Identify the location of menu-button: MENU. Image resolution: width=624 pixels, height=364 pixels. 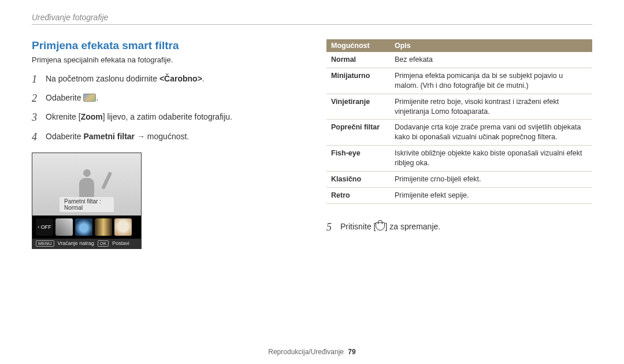
(45, 244).